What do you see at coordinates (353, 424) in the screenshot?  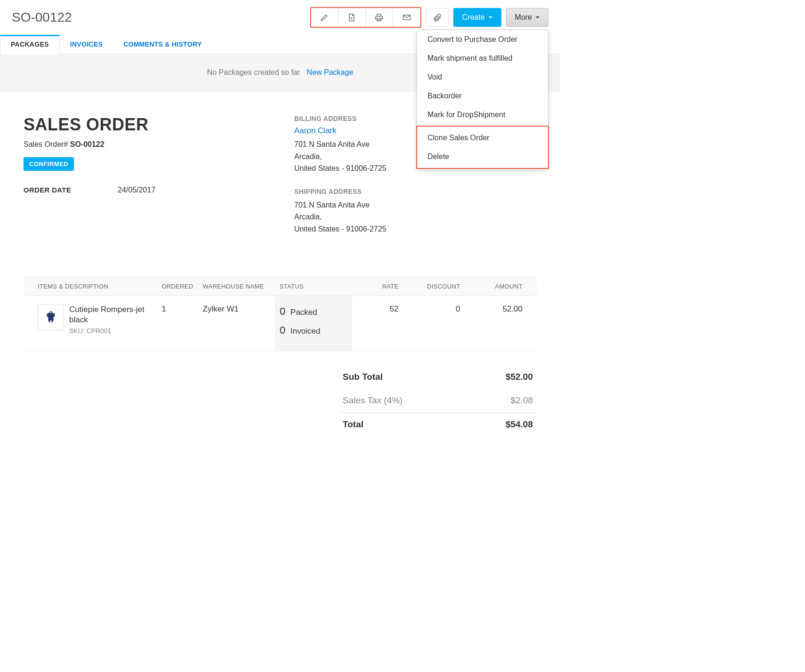 I see `total-label: Total` at bounding box center [353, 424].